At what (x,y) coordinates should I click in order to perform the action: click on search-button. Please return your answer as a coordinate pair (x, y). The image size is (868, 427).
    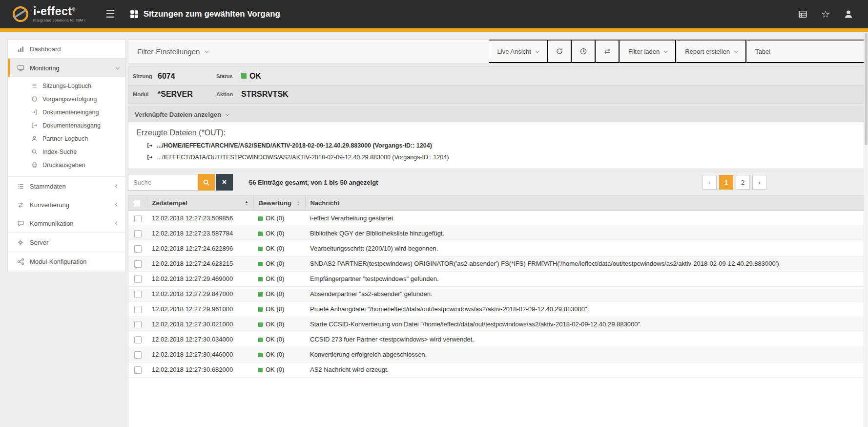
    Looking at the image, I should click on (206, 182).